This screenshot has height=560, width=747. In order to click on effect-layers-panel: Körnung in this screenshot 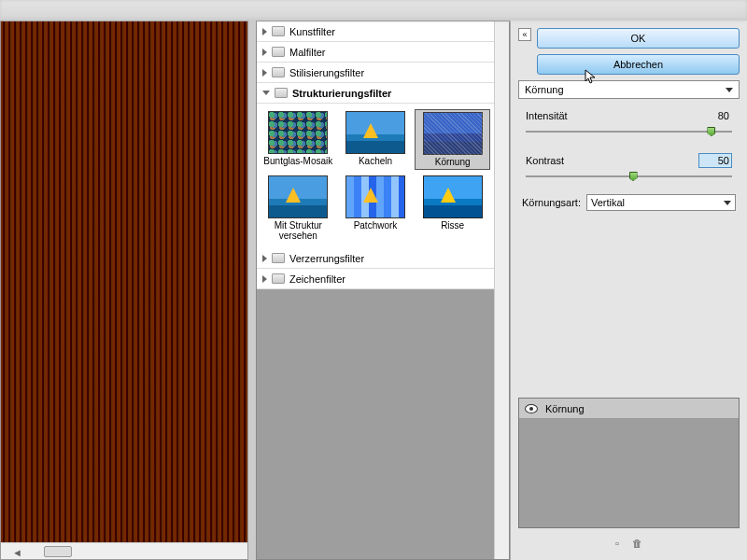, I will do `click(629, 463)`.